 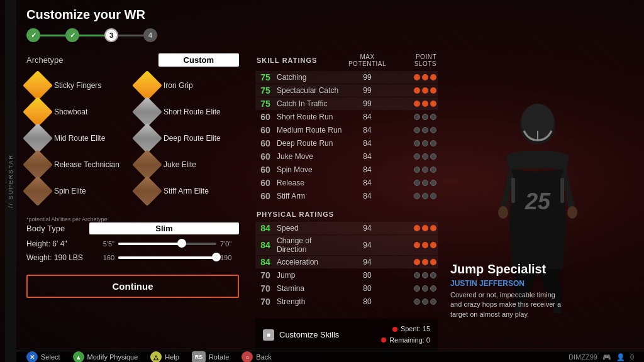 I want to click on skill-row-spectacular-catch: 75 Spectacular Catch 99, so click(x=347, y=90).